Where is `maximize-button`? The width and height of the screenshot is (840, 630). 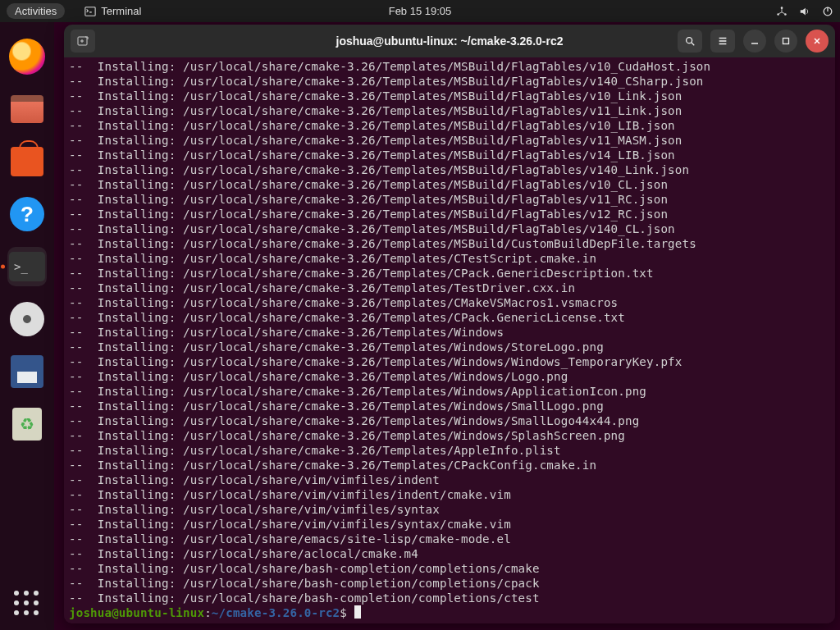
maximize-button is located at coordinates (786, 41).